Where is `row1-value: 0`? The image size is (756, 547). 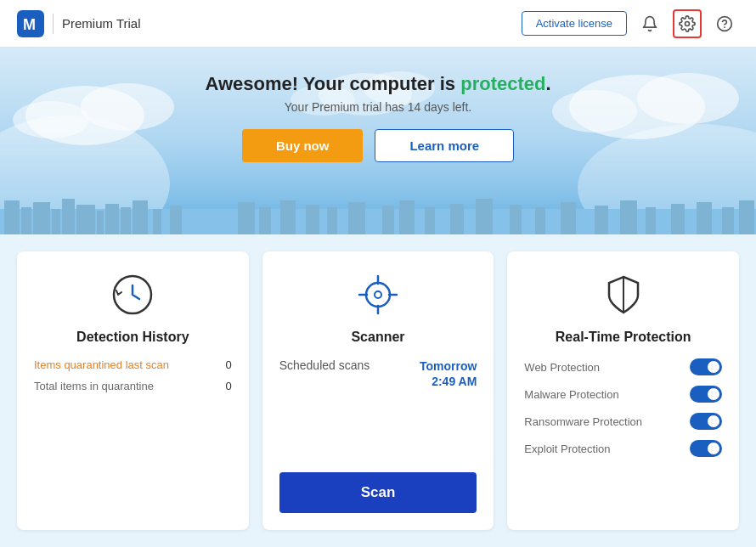
row1-value: 0 is located at coordinates (228, 365).